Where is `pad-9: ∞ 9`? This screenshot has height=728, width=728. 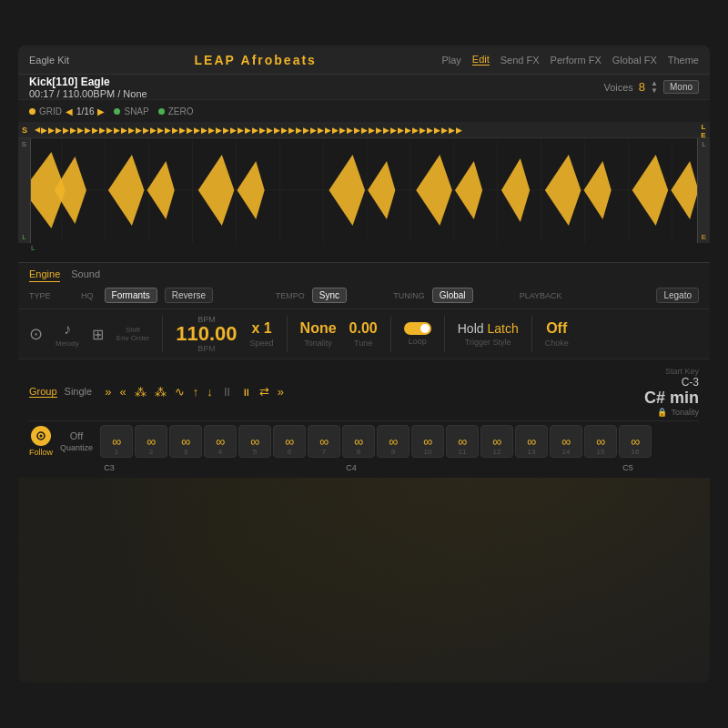
pad-9: ∞ 9 is located at coordinates (393, 441).